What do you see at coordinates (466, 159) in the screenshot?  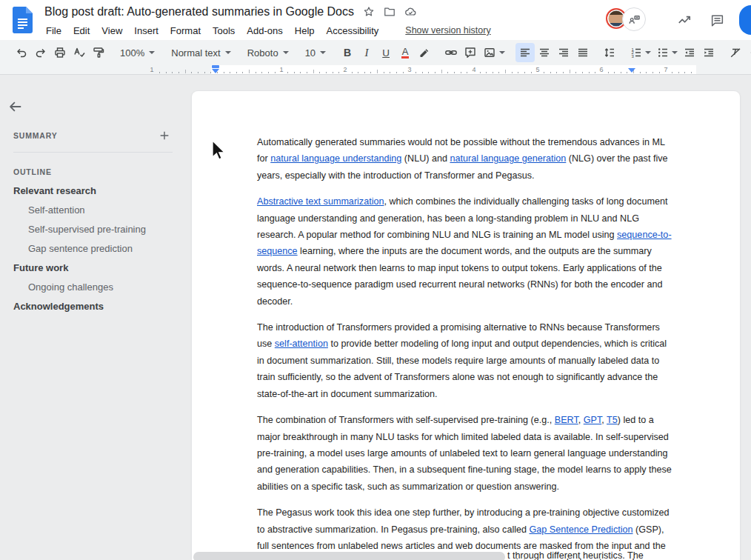 I see `paragraph: Automatically generated summaries would …` at bounding box center [466, 159].